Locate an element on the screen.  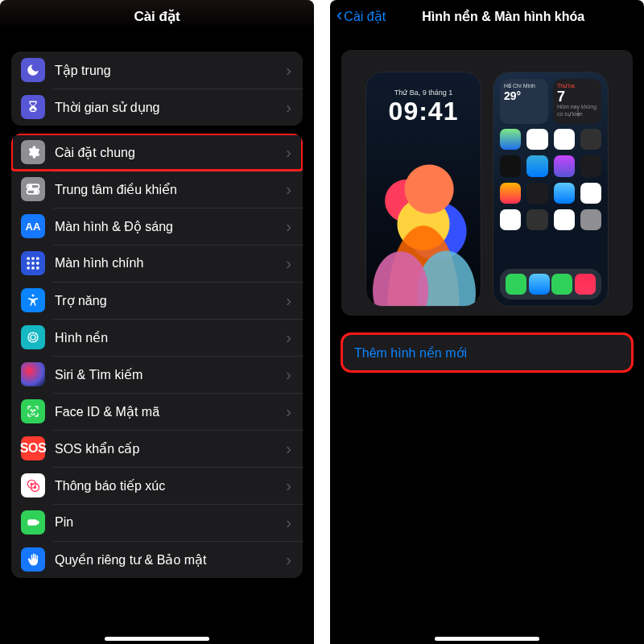
lock-time: 09:41 is located at coordinates (423, 111).